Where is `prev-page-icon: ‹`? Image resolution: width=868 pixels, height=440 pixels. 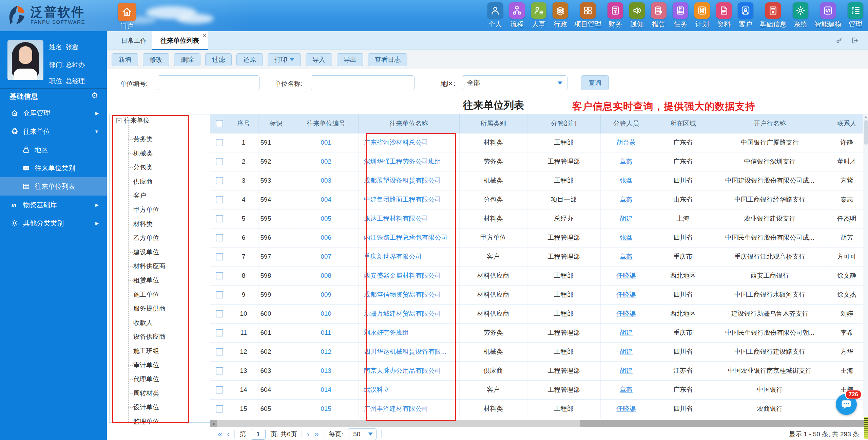 prev-page-icon: ‹ is located at coordinates (228, 434).